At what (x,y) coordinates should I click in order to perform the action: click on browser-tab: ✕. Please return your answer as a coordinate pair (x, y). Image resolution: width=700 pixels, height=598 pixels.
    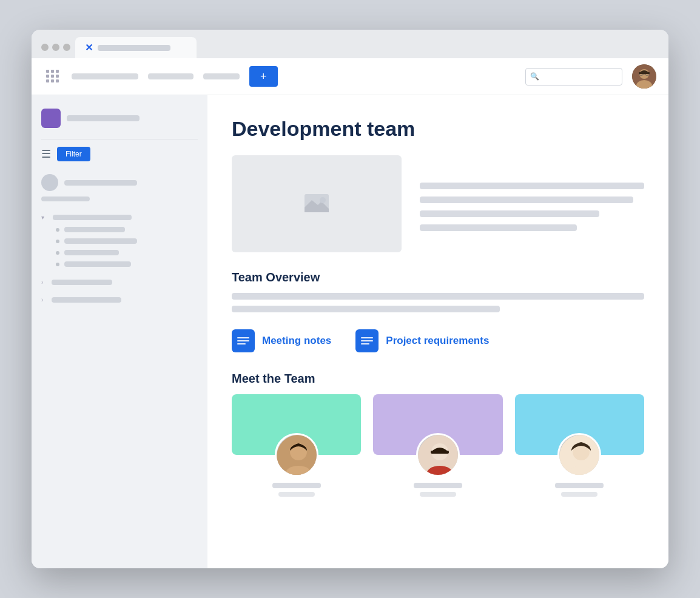
    Looking at the image, I should click on (136, 47).